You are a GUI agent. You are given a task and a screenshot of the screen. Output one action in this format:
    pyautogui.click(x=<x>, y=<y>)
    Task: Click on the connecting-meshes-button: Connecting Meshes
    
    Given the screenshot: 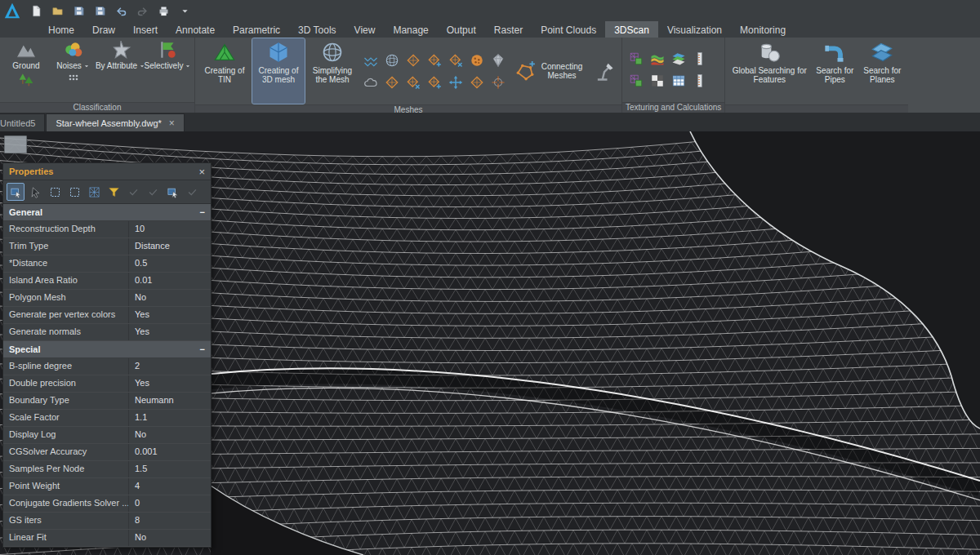 What is the action you would take?
    pyautogui.click(x=549, y=71)
    